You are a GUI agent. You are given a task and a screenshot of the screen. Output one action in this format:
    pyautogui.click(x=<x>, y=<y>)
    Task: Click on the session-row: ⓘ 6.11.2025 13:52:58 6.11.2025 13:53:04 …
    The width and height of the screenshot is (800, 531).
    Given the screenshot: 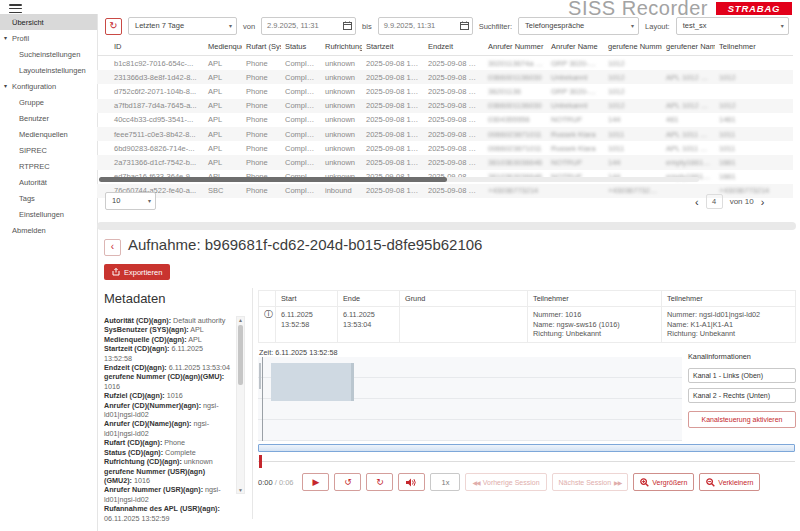 What is the action you would take?
    pyautogui.click(x=528, y=325)
    